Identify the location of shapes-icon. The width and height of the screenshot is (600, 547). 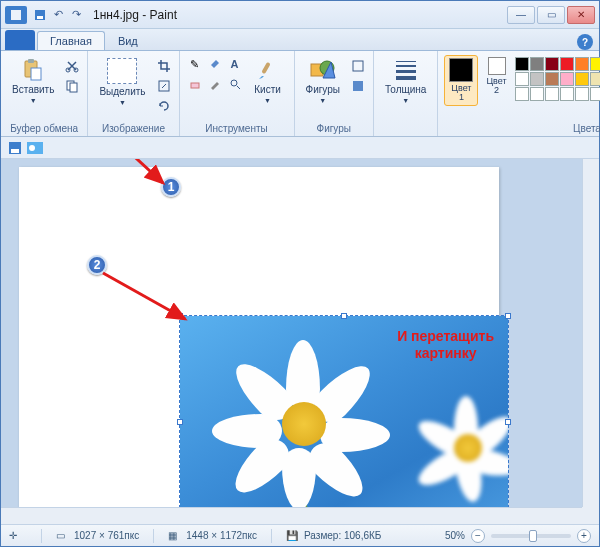
(323, 70).